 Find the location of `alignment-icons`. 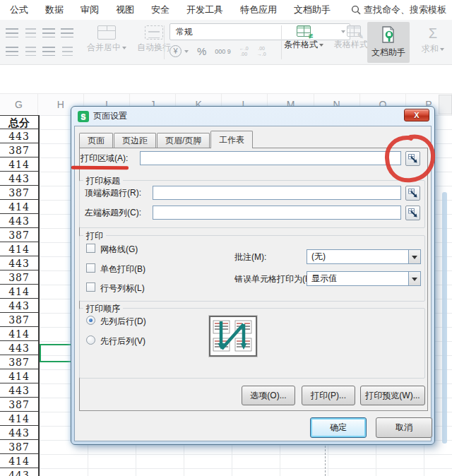

alignment-icons is located at coordinates (40, 42).